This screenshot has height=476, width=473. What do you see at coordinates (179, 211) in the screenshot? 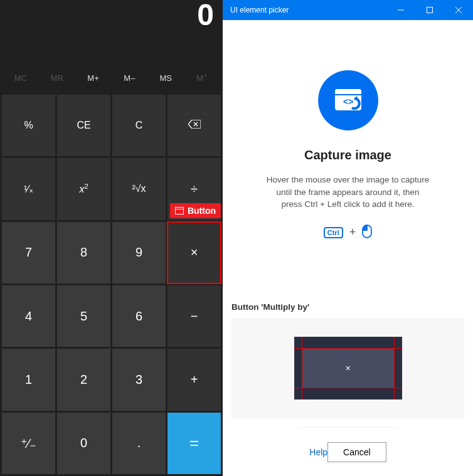
I see `window-icon` at bounding box center [179, 211].